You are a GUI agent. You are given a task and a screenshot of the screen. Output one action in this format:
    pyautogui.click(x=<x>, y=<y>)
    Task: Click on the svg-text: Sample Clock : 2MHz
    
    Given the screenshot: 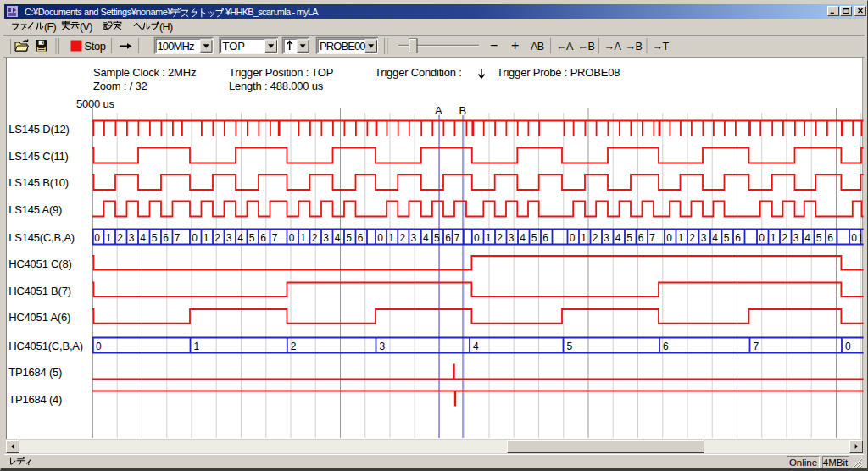 What is the action you would take?
    pyautogui.click(x=144, y=73)
    